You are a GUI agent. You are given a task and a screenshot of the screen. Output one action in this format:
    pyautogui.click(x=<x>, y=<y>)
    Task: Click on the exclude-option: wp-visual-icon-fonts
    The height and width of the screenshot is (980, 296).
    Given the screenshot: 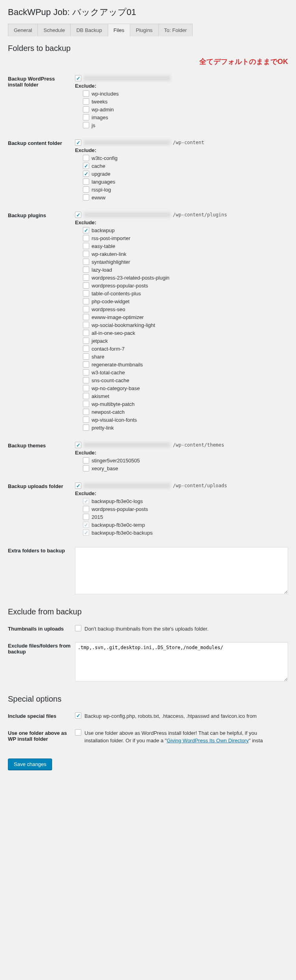 What is the action you would take?
    pyautogui.click(x=185, y=420)
    